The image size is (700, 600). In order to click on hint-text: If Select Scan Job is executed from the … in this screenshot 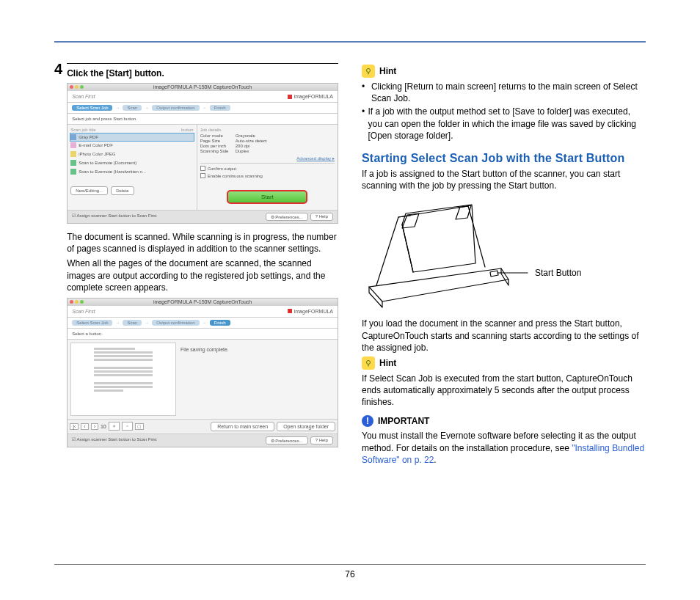, I will do `click(503, 390)`.